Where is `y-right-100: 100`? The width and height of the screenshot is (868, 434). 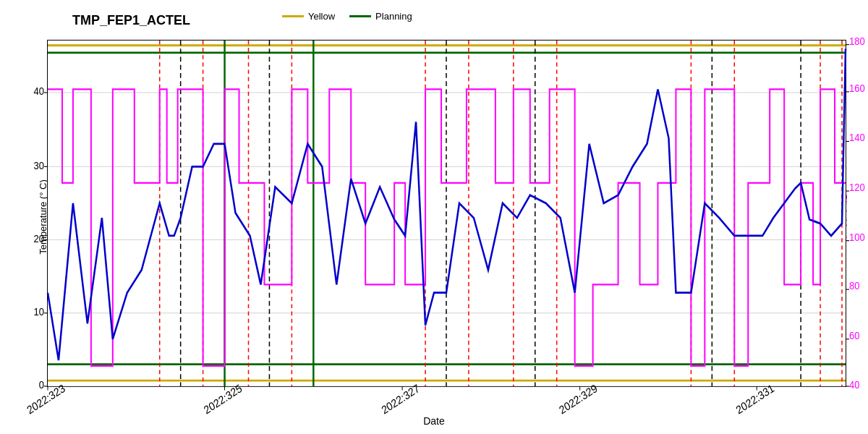 y-right-100: 100 is located at coordinates (857, 237).